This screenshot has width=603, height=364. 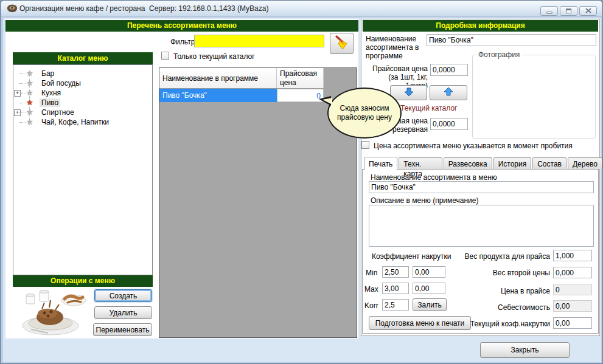 I want to click on column-header-price: Прайсовая цена, so click(x=301, y=78).